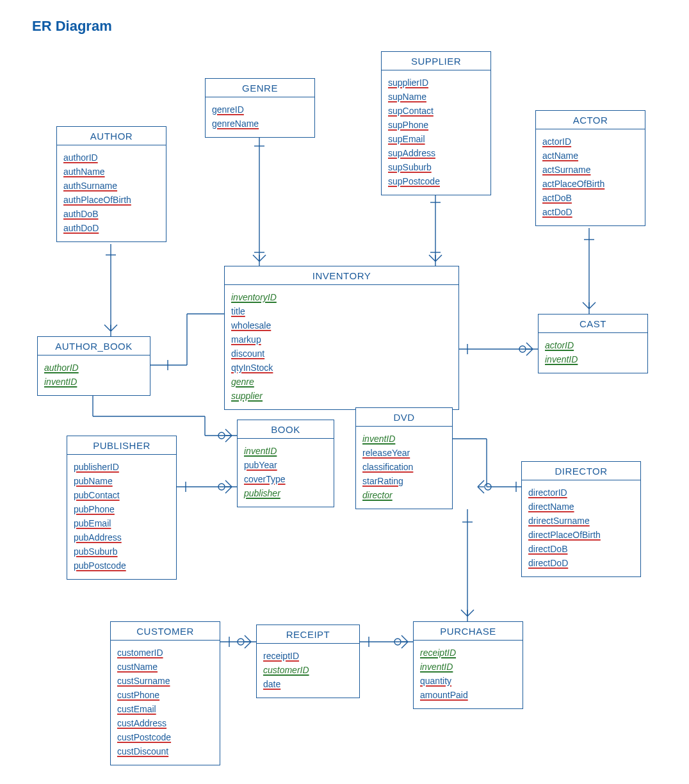 This screenshot has height=784, width=689. What do you see at coordinates (165, 751) in the screenshot?
I see `attr: custDiscount` at bounding box center [165, 751].